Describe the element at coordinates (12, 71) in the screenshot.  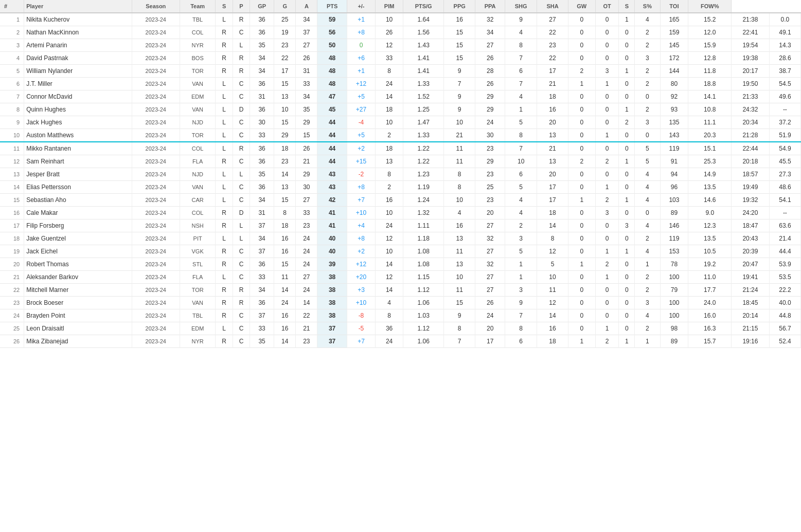
I see `rank-cell: 5` at that location.